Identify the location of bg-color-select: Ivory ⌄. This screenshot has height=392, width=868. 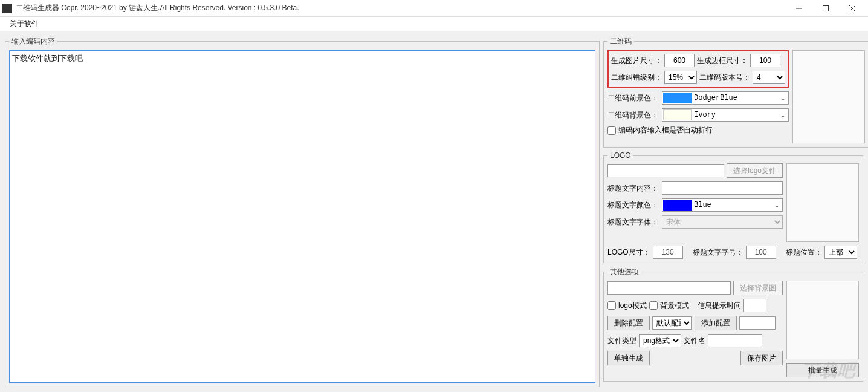
(725, 115).